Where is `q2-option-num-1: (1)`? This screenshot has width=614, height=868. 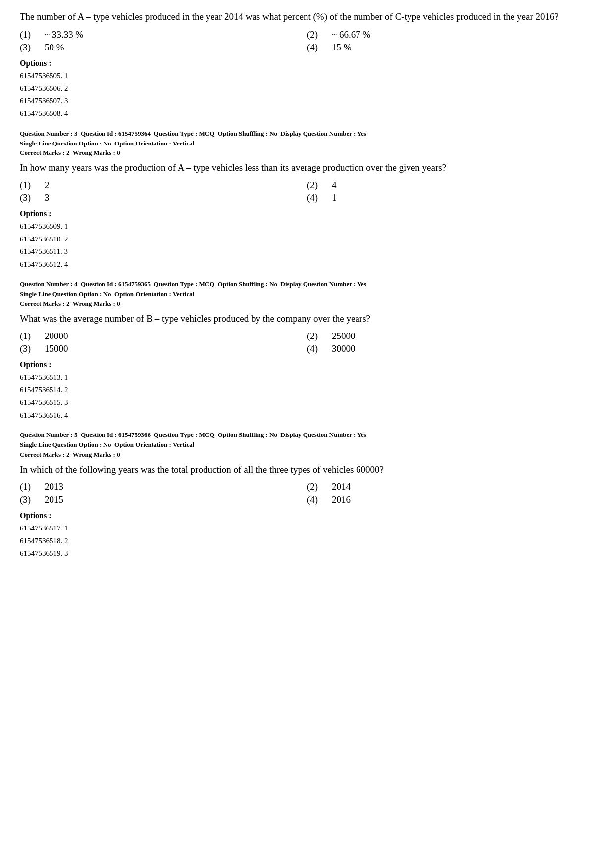
q2-option-num-1: (1) is located at coordinates (27, 185).